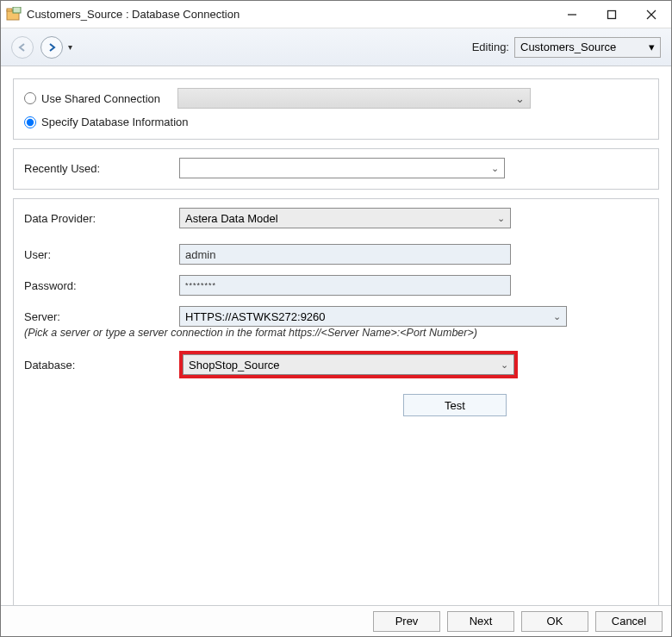 Image resolution: width=672 pixels, height=637 pixels. I want to click on database-highlight: ShopStop_Source ⌄, so click(348, 365).